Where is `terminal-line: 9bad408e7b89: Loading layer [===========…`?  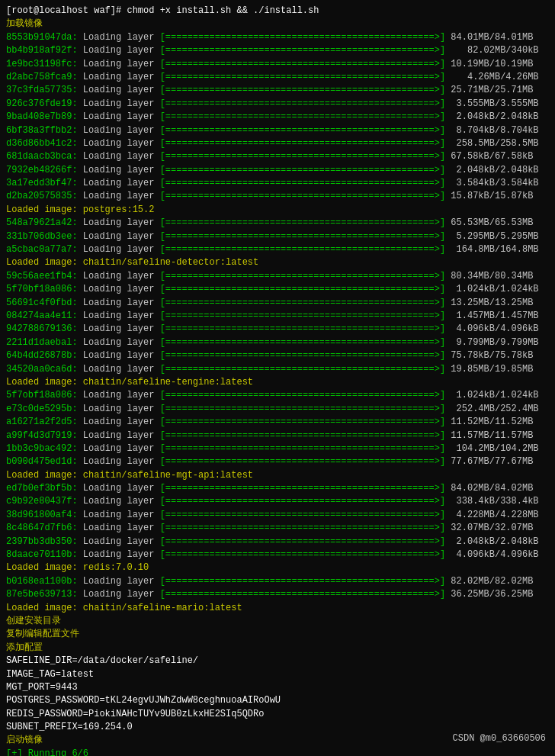 terminal-line: 9bad408e7b89: Loading layer [===========… is located at coordinates (278, 117).